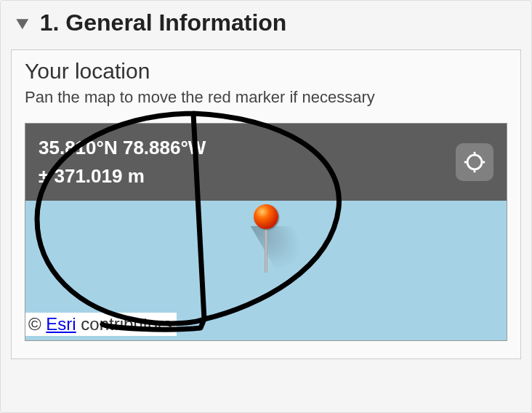 The height and width of the screenshot is (413, 532). What do you see at coordinates (266, 71) in the screenshot?
I see `location-label: Your location` at bounding box center [266, 71].